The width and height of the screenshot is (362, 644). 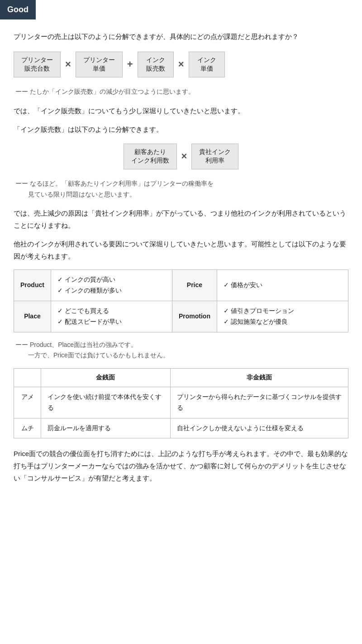 What do you see at coordinates (111, 280) in the screenshot?
I see `product-item-1: インクの質が高い` at bounding box center [111, 280].